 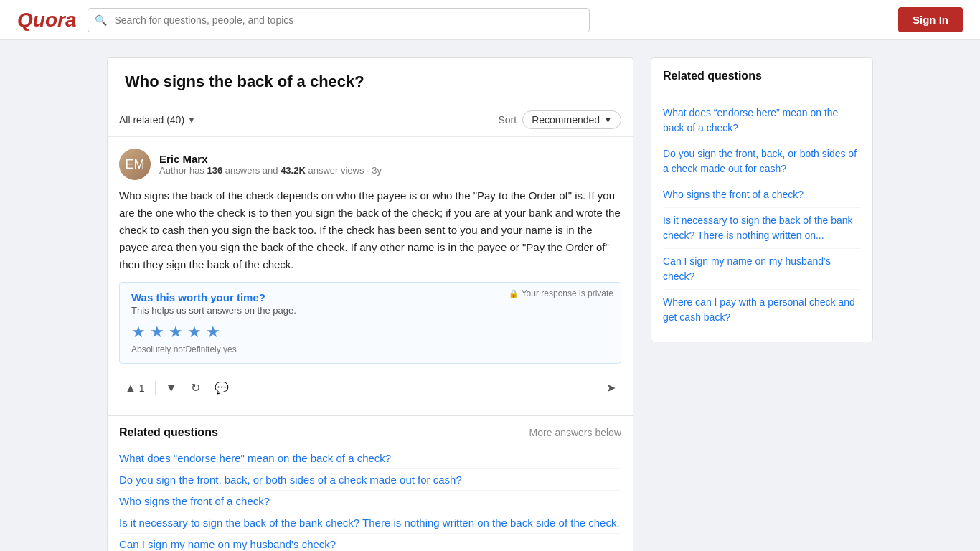 I want to click on upvote-button: ▲ 1, so click(x=135, y=388).